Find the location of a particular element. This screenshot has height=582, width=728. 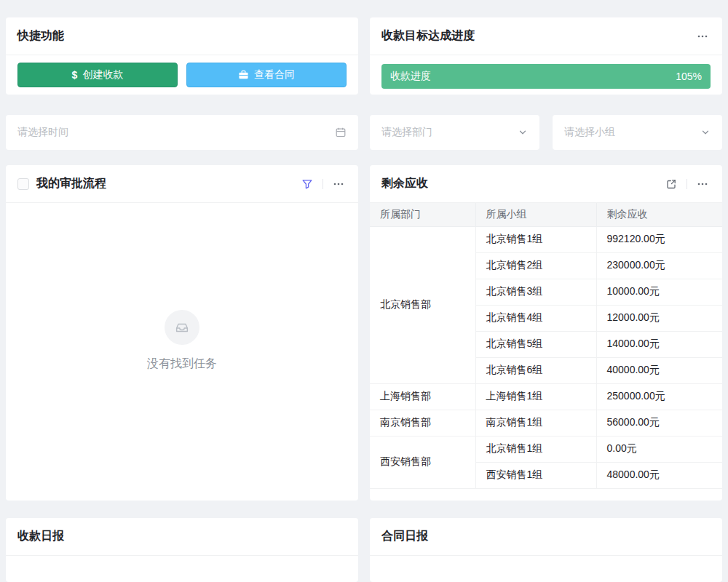

card-title: 快捷功能 is located at coordinates (41, 36).